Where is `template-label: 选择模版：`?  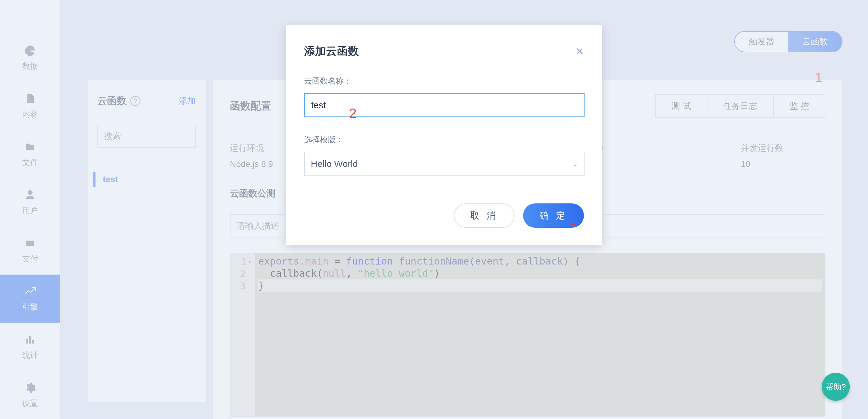 template-label: 选择模版： is located at coordinates (444, 140).